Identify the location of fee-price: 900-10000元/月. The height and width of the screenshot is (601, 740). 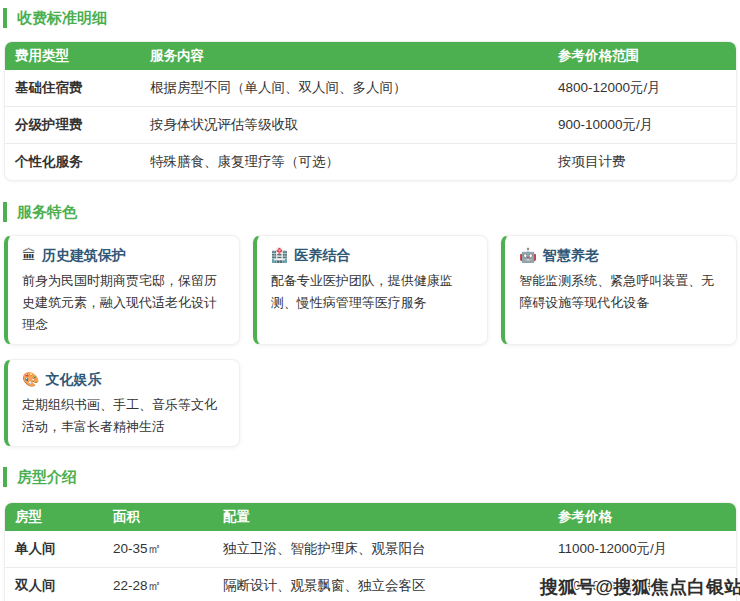
(642, 126).